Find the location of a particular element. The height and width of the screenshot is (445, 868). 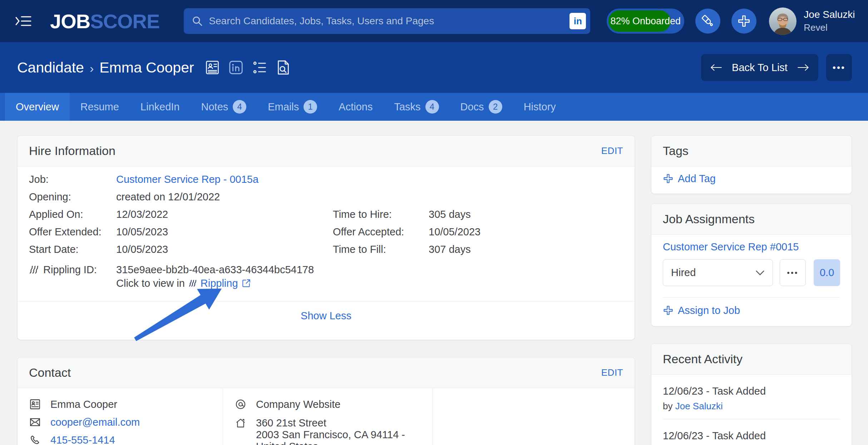

tab-history: History is located at coordinates (540, 107).